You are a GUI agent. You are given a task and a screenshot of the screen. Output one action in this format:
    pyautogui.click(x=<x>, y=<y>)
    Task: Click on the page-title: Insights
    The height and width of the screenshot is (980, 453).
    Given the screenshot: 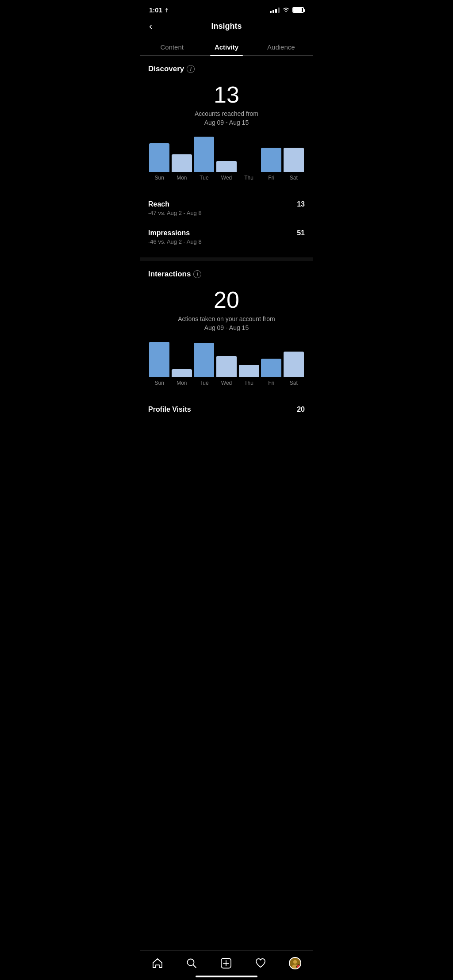 What is the action you would take?
    pyautogui.click(x=226, y=27)
    